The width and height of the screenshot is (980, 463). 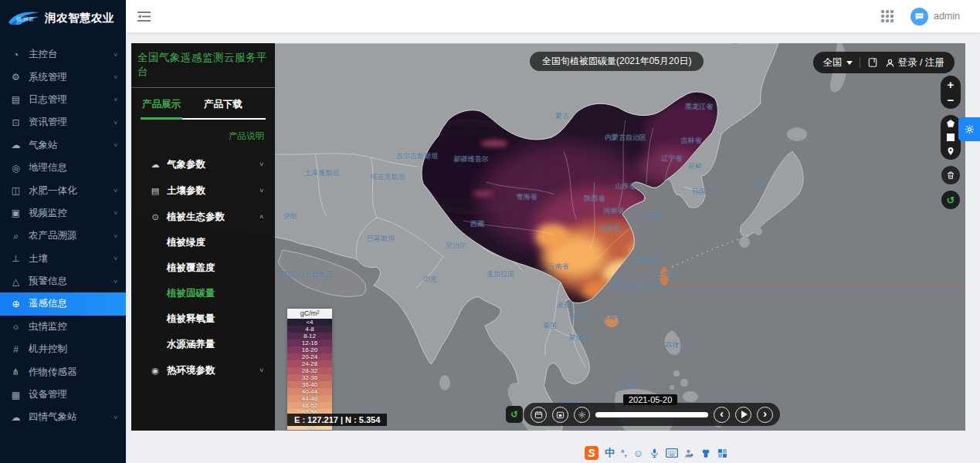 I want to click on collapse-menu-icon, so click(x=144, y=17).